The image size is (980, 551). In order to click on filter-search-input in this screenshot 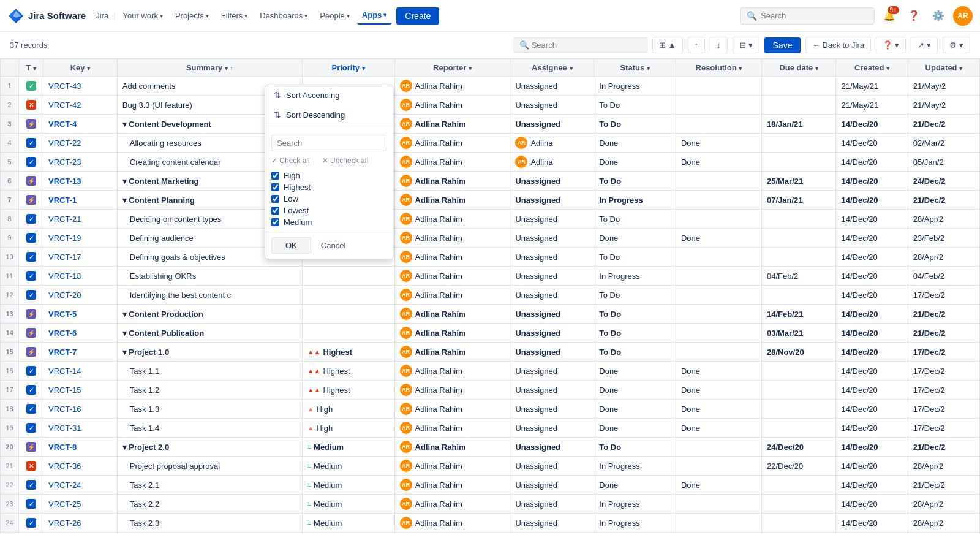, I will do `click(329, 143)`.